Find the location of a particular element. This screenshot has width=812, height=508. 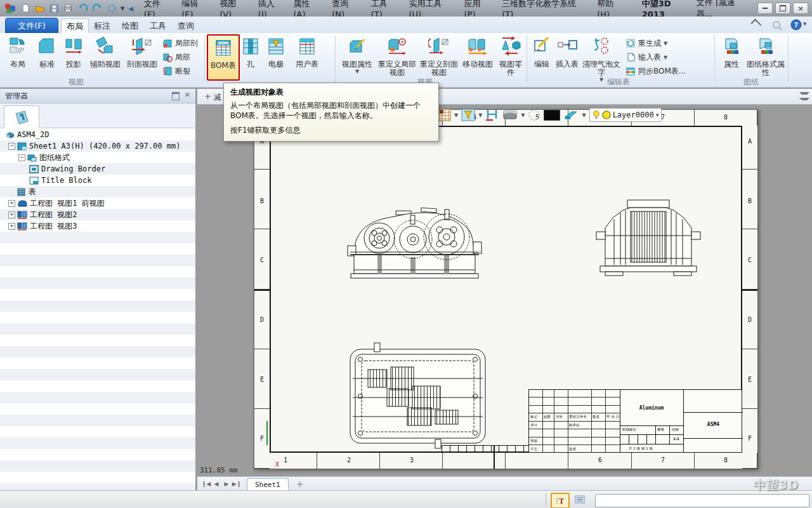

ribbon-button-input-table: 输入表▼ is located at coordinates (646, 57).